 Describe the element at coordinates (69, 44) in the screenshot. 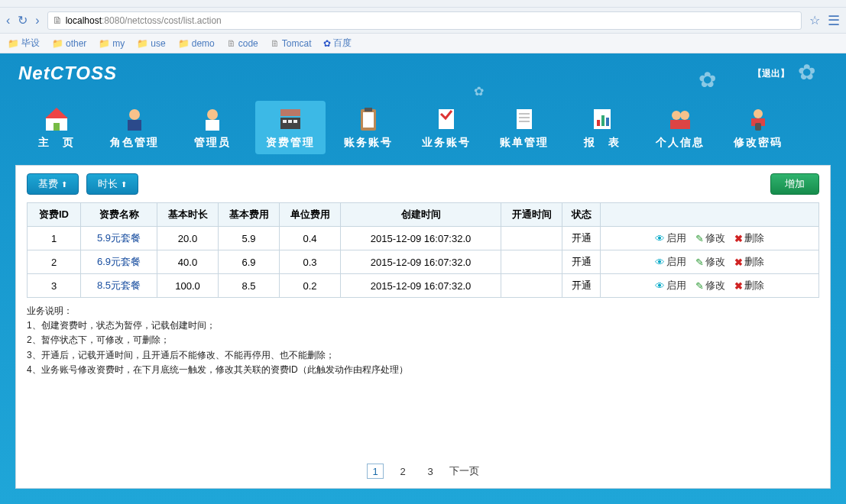

I see `bookmark-item: 📁other` at that location.